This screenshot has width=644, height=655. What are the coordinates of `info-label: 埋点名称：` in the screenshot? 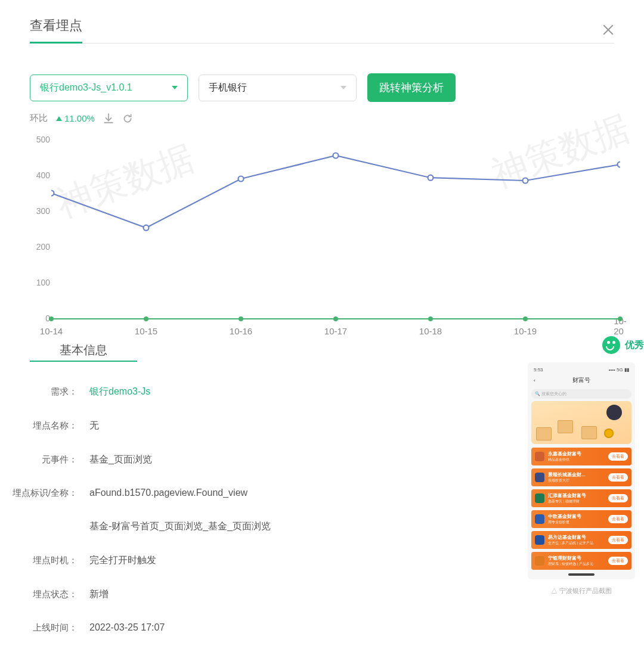 It's located at (39, 426).